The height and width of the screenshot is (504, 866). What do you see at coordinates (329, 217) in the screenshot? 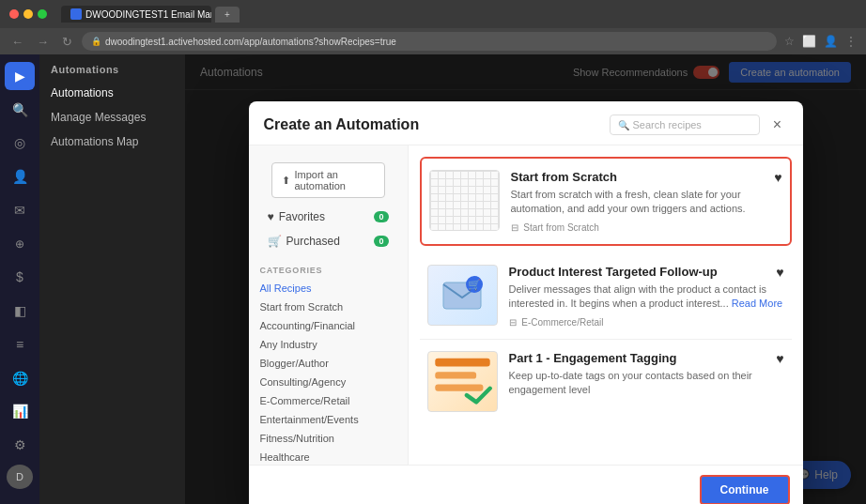
I see `favorites-item: ♥ Favorites 0` at bounding box center [329, 217].